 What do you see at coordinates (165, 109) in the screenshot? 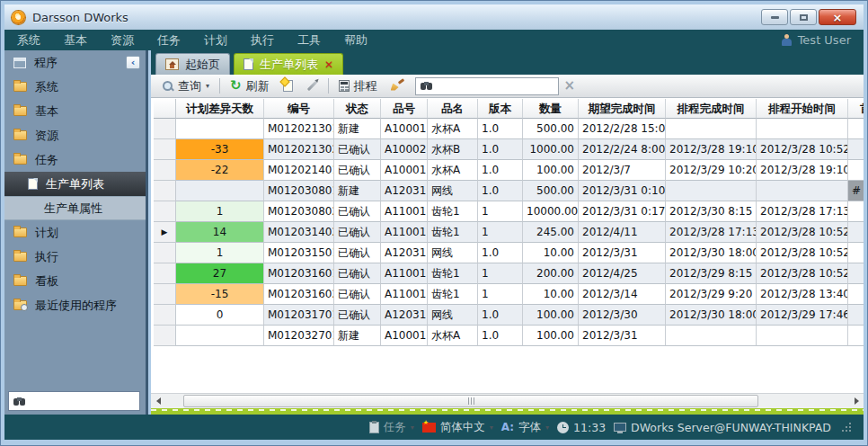
I see `header-selector-cell` at bounding box center [165, 109].